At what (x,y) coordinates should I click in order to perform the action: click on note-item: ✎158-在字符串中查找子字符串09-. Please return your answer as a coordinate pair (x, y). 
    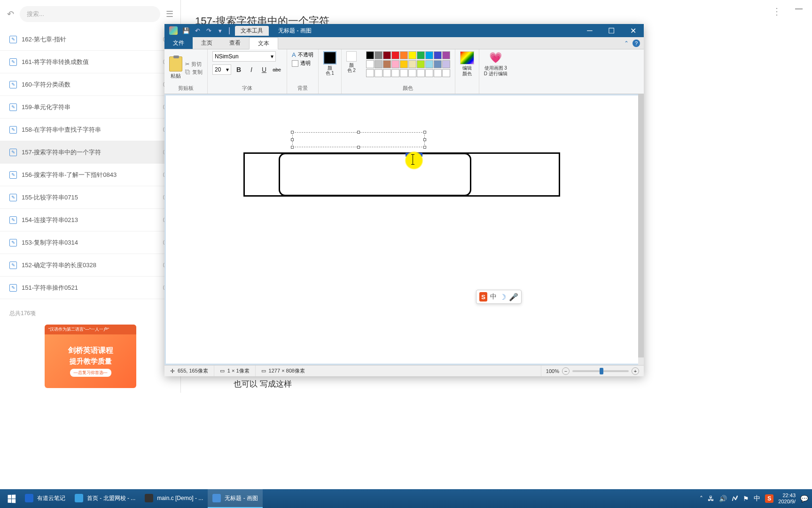
    Looking at the image, I should click on (90, 130).